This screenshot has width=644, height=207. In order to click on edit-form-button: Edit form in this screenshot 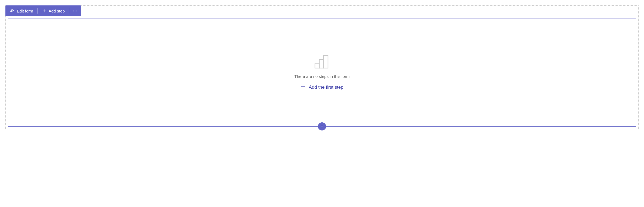, I will do `click(21, 11)`.